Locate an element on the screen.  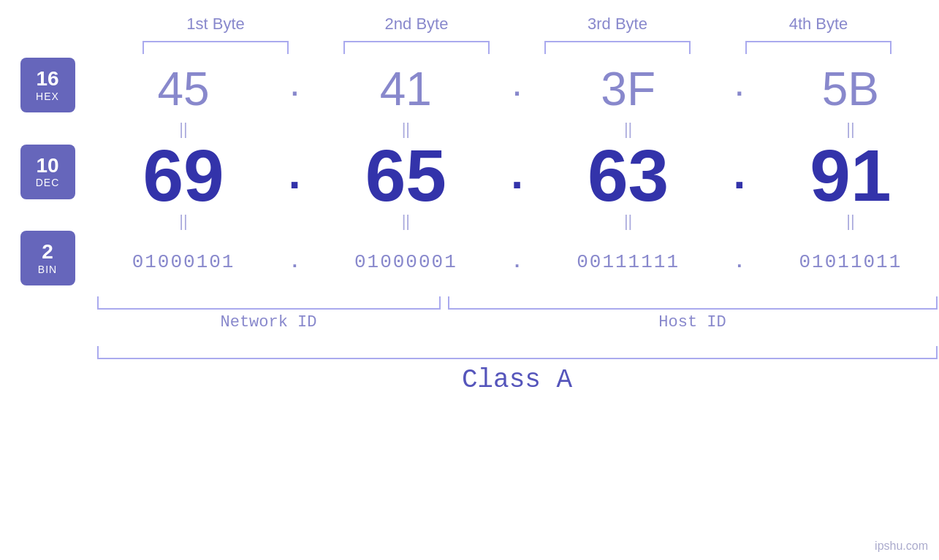
eq-2-2: || is located at coordinates (406, 221).